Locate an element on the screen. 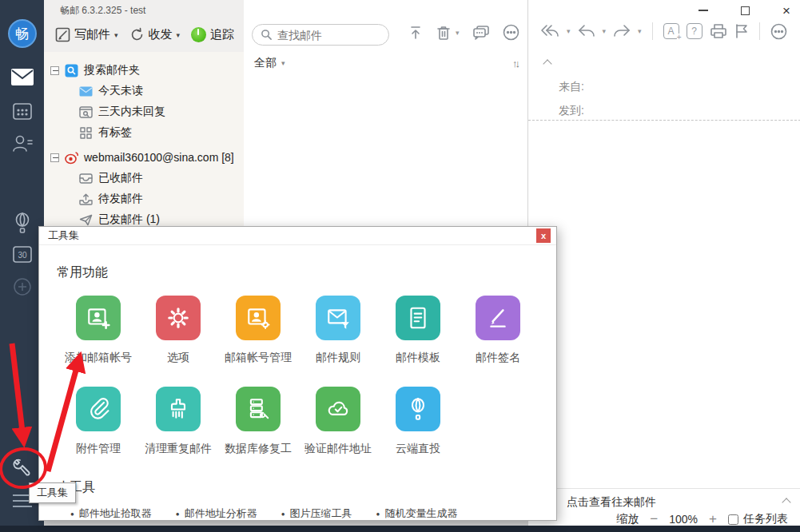  user-card-gear-icon is located at coordinates (258, 318).